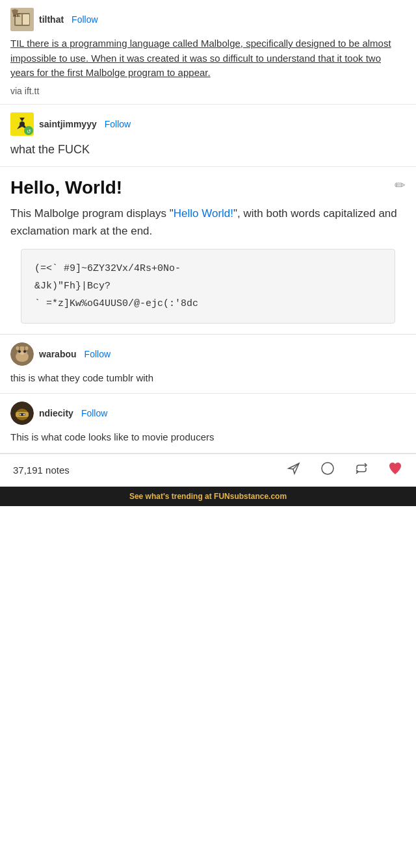  Describe the element at coordinates (22, 413) in the screenshot. I see `avatar-ndiecity` at that location.